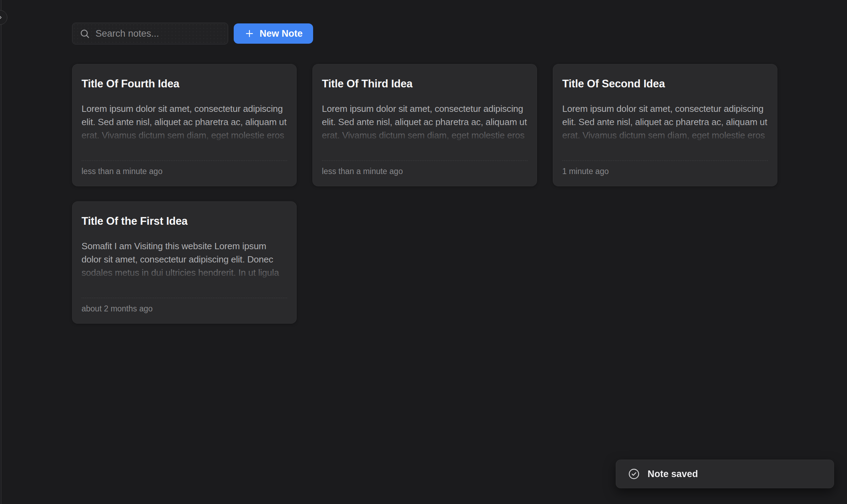  I want to click on note-title: Title Of Fourth Idea, so click(184, 84).